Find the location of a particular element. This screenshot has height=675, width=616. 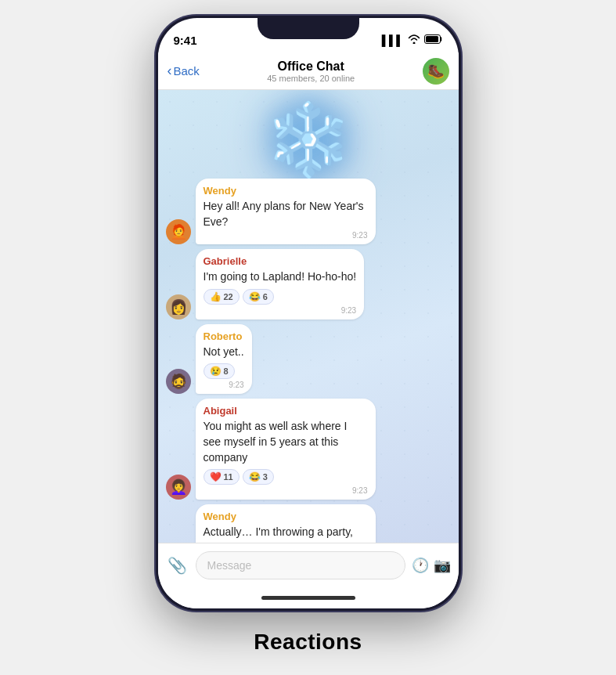

notch is located at coordinates (308, 27).